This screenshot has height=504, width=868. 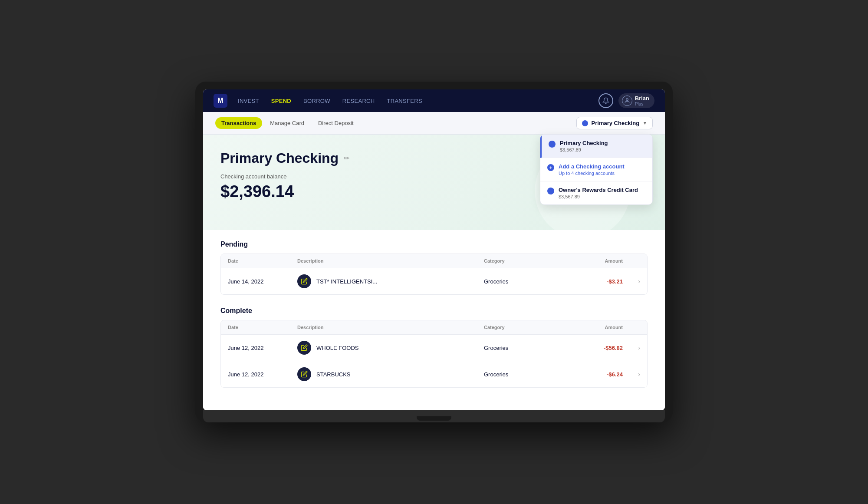 What do you see at coordinates (645, 123) in the screenshot?
I see `chevron-down-icon: ▼` at bounding box center [645, 123].